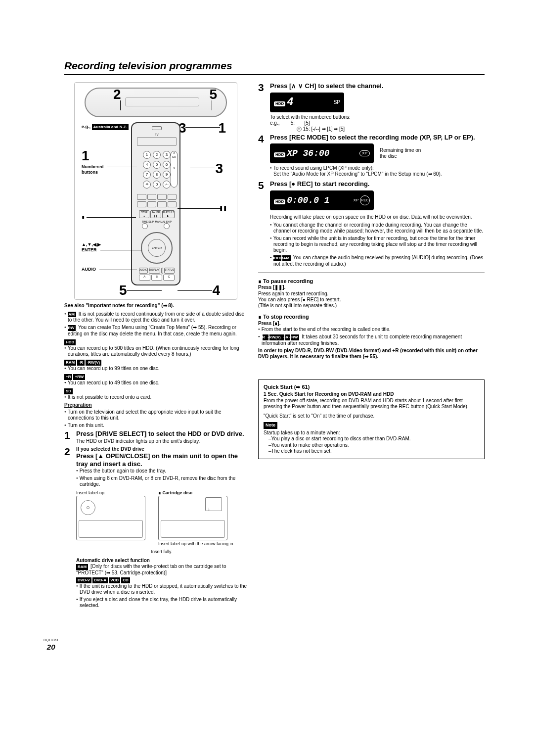 This screenshot has height=756, width=534. I want to click on step5-intro: Recording will take place on open space …, so click(377, 217).